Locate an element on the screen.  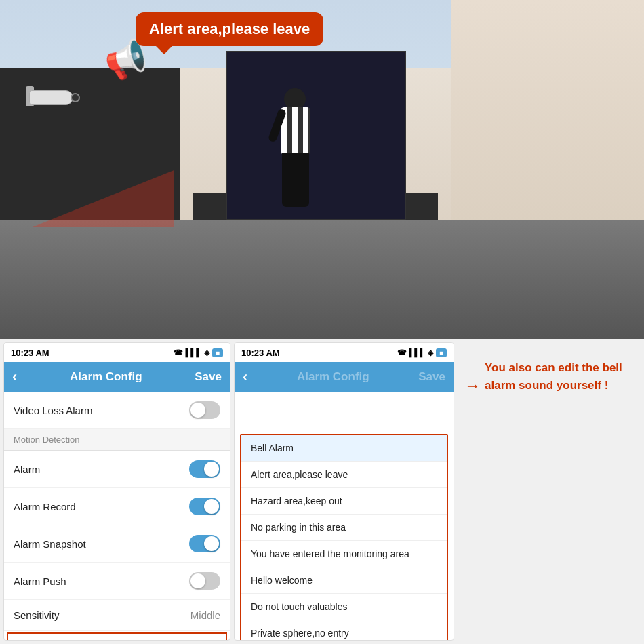
alarm-toggle is located at coordinates (205, 469).